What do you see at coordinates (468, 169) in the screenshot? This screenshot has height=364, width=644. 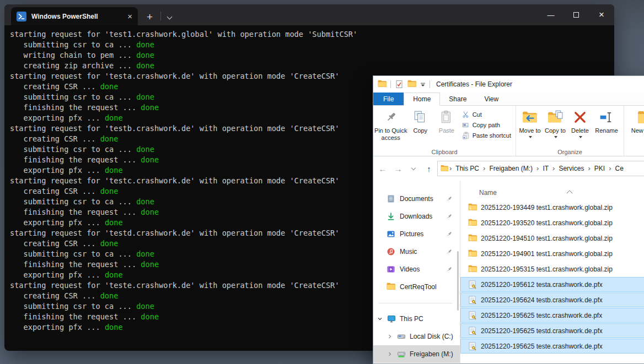 I see `breadcrumb-item: This PC` at bounding box center [468, 169].